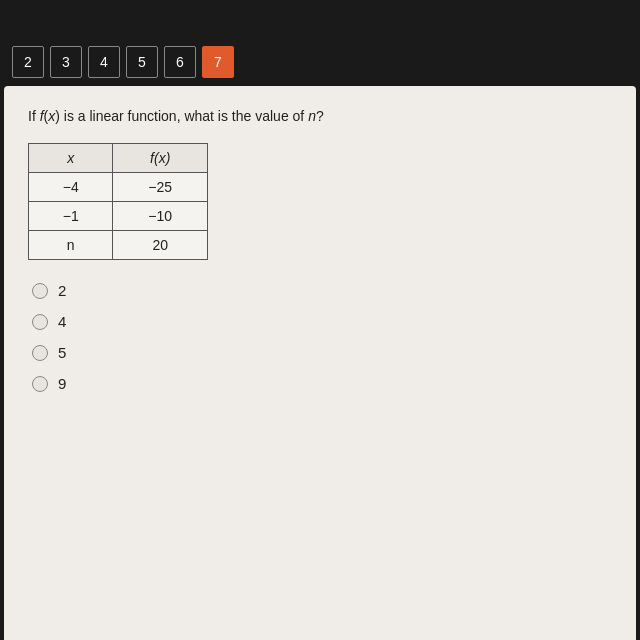 This screenshot has height=640, width=640. Describe the element at coordinates (71, 158) in the screenshot. I see `col-x-header: x` at that location.